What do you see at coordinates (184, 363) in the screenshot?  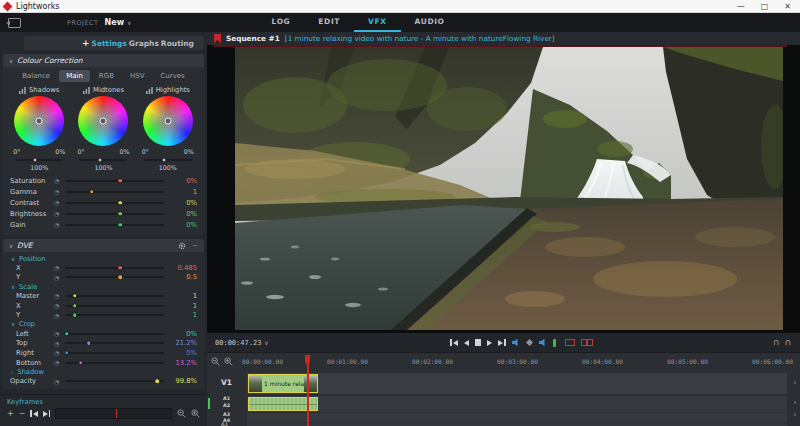 I see `param-value: 13.2%` at bounding box center [184, 363].